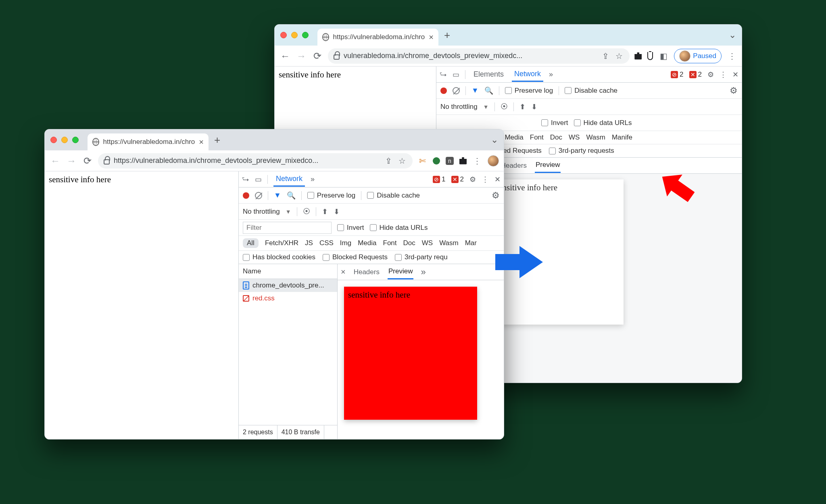  What do you see at coordinates (489, 74) in the screenshot?
I see `tab-elements: Elements` at bounding box center [489, 74].